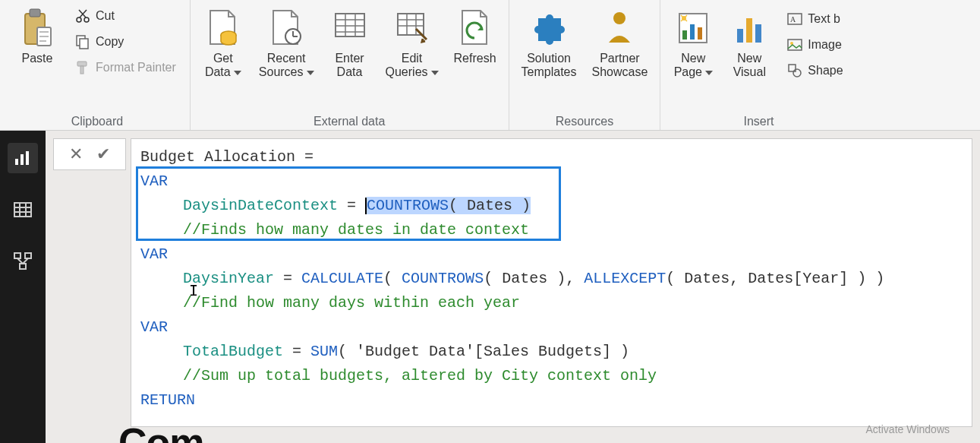 This screenshot has height=443, width=980. What do you see at coordinates (620, 65) in the screenshot?
I see `partner-showcase-label: Partner Showcase` at bounding box center [620, 65].